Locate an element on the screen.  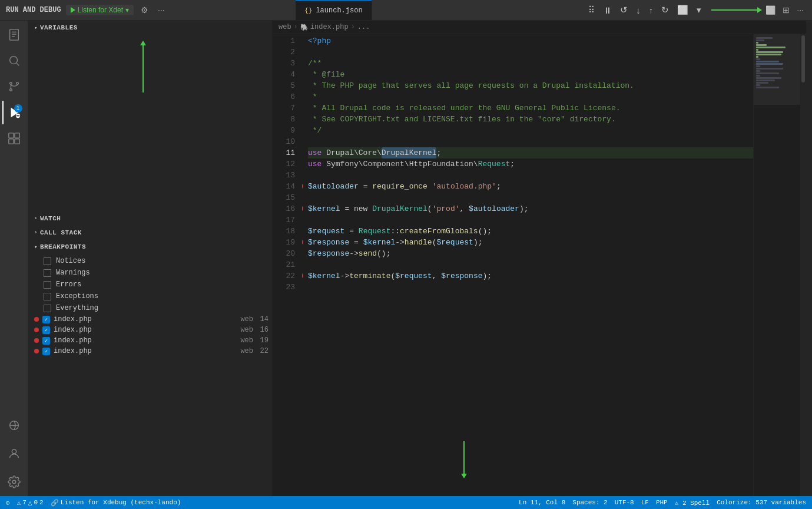
breakpoints-header: ▾ BREAKPOINTS is located at coordinates (150, 247).